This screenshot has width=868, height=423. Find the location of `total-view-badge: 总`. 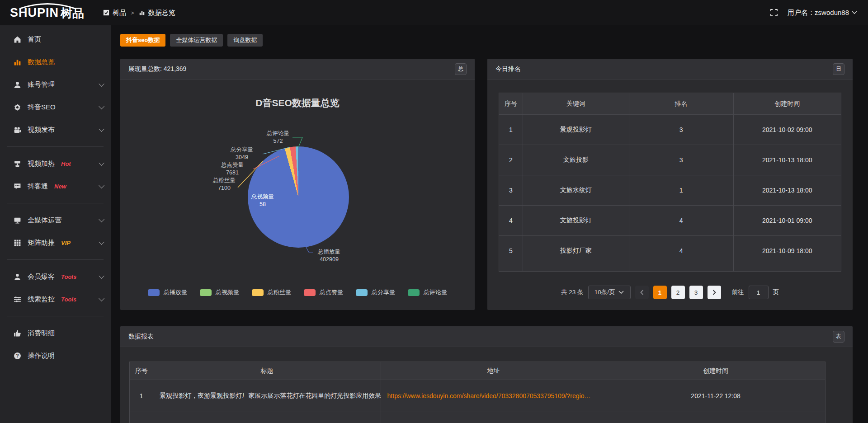

total-view-badge: 总 is located at coordinates (461, 69).